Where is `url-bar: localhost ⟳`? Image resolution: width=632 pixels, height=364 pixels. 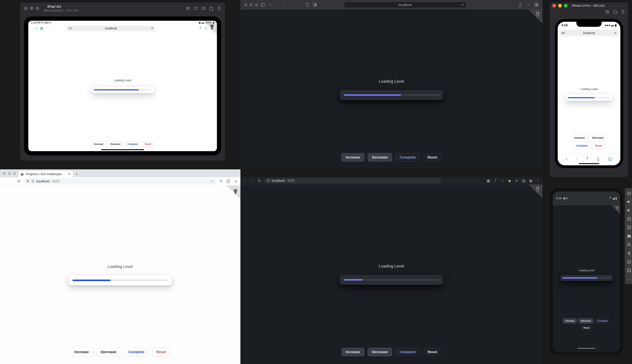 url-bar: localhost ⟳ is located at coordinates (405, 5).